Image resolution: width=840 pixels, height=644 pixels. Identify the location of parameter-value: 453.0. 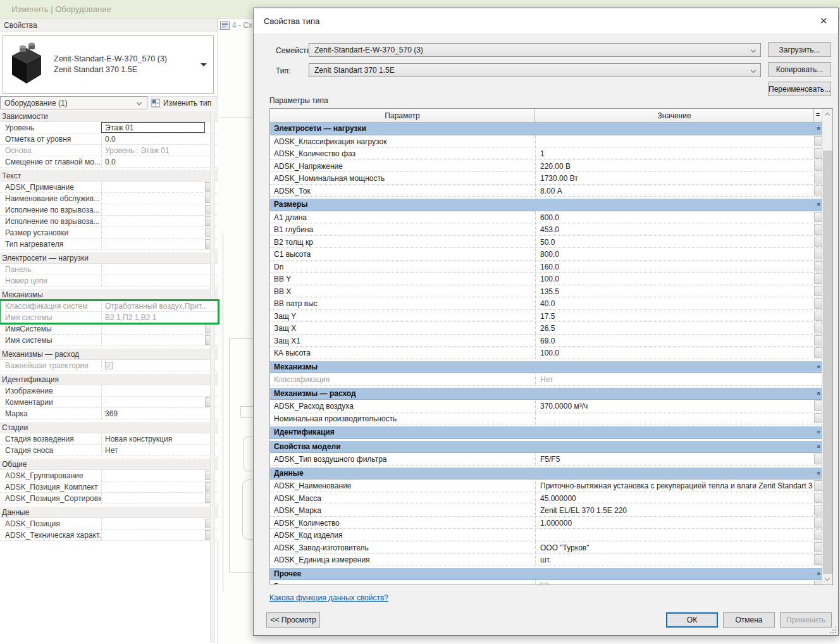
(674, 229).